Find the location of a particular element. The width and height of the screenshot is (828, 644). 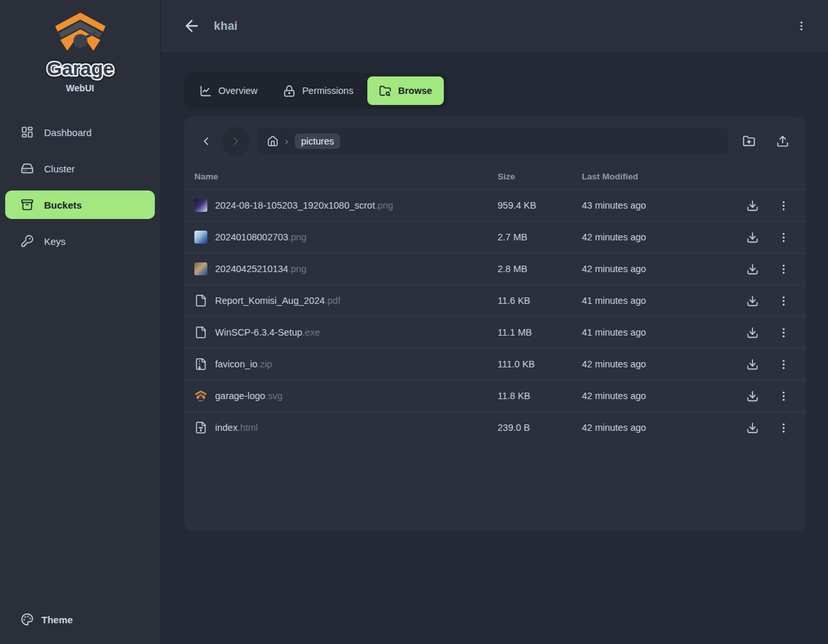

column-header-modified: Last Modified is located at coordinates (656, 176).